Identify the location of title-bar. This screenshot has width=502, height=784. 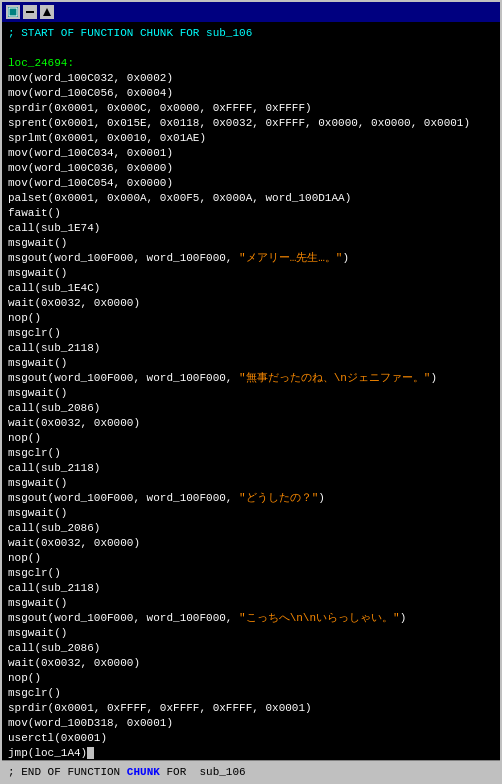
(251, 12).